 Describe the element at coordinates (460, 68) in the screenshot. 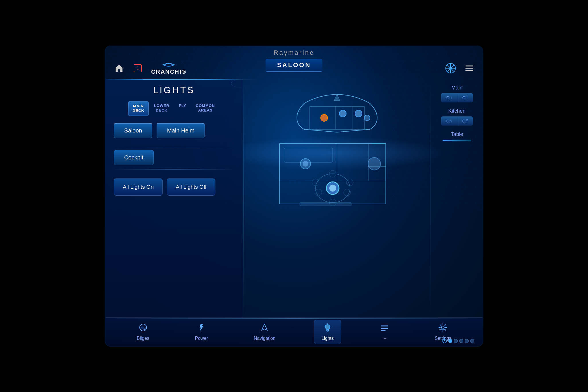

I see `top-bar-right` at that location.